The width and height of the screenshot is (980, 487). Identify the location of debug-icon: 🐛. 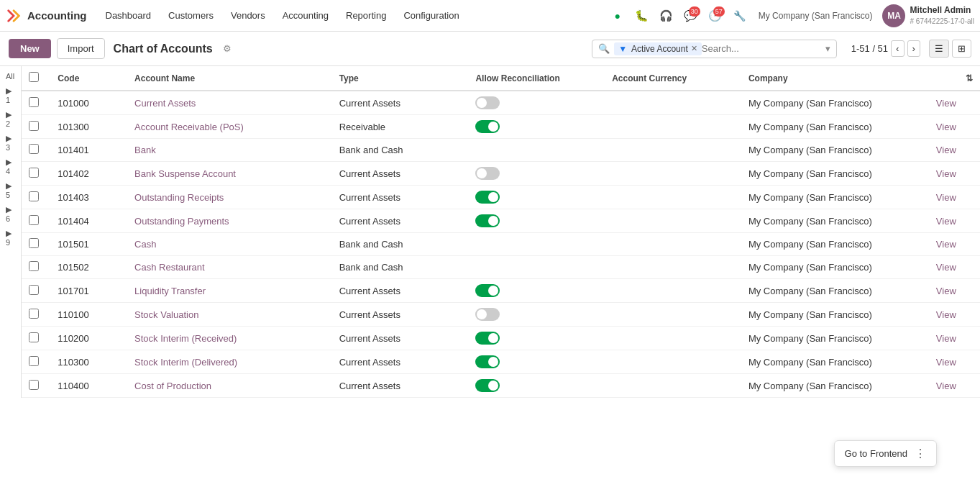
(642, 16).